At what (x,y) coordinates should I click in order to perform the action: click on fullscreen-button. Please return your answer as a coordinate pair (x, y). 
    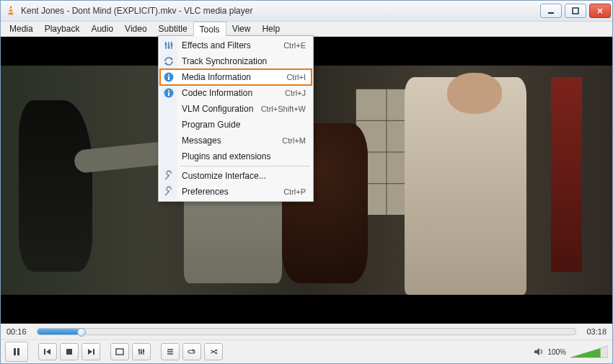
    Looking at the image, I should click on (120, 352).